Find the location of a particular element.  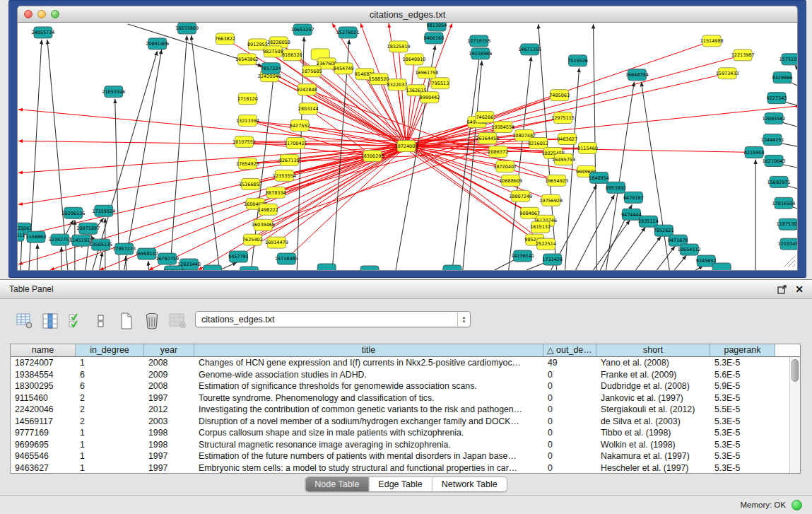

graph-node: 1498222 is located at coordinates (269, 209).